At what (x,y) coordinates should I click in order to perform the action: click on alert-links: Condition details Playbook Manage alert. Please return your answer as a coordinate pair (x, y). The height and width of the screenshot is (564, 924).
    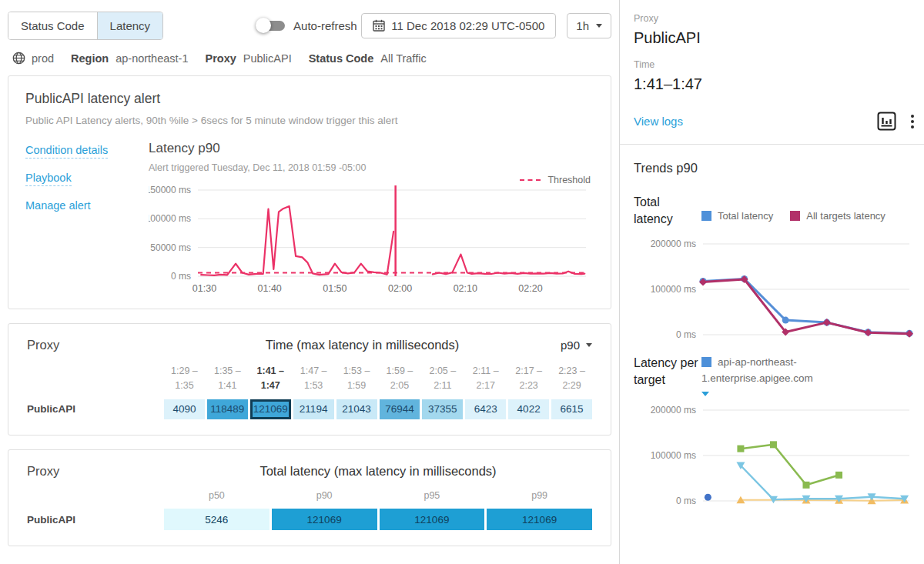
    Looking at the image, I should click on (87, 219).